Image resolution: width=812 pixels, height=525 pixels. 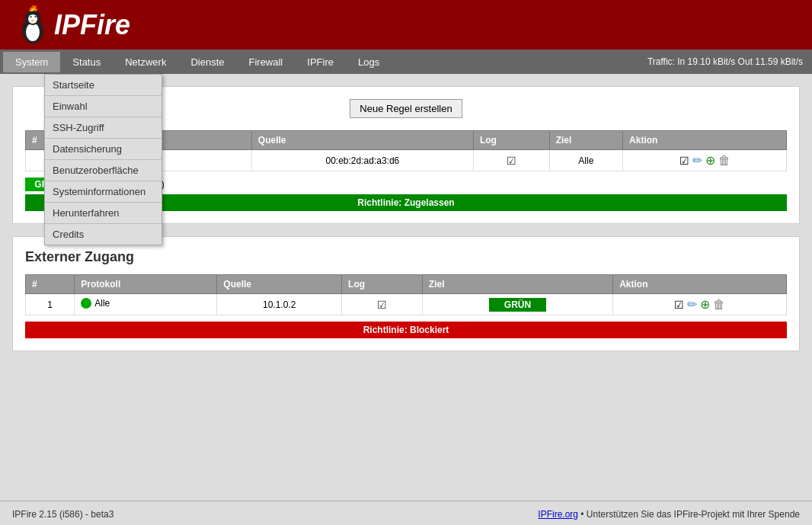 I want to click on delete2-icon: 🗑, so click(x=719, y=305).